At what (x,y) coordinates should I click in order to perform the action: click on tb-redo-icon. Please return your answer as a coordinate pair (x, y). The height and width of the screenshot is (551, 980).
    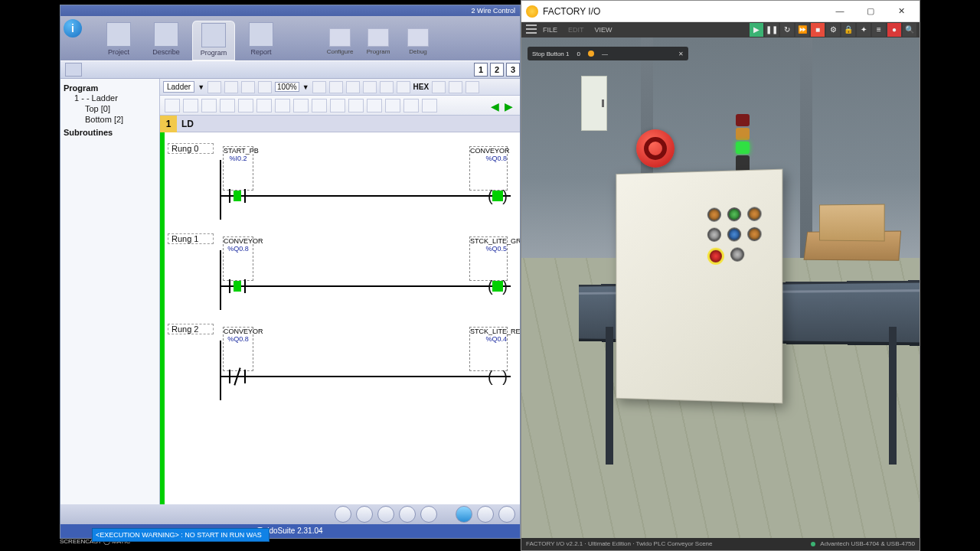
    Looking at the image, I should click on (403, 87).